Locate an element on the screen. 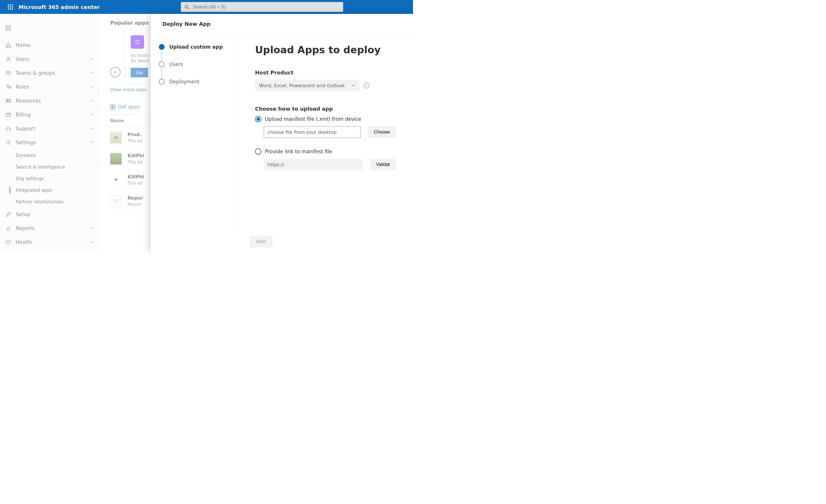 The width and height of the screenshot is (826, 504). panel-title: Deploy New App is located at coordinates (282, 24).